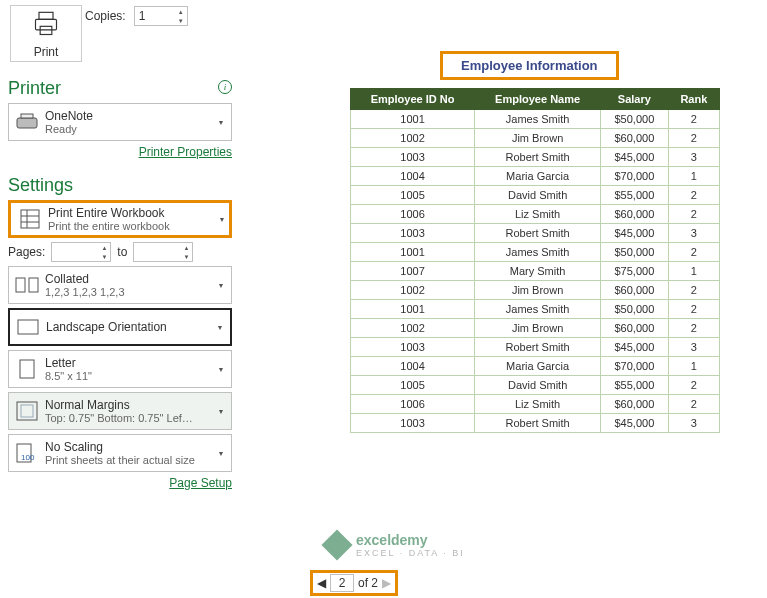 This screenshot has width=767, height=598. What do you see at coordinates (30, 219) in the screenshot?
I see `workbook-icon` at bounding box center [30, 219].